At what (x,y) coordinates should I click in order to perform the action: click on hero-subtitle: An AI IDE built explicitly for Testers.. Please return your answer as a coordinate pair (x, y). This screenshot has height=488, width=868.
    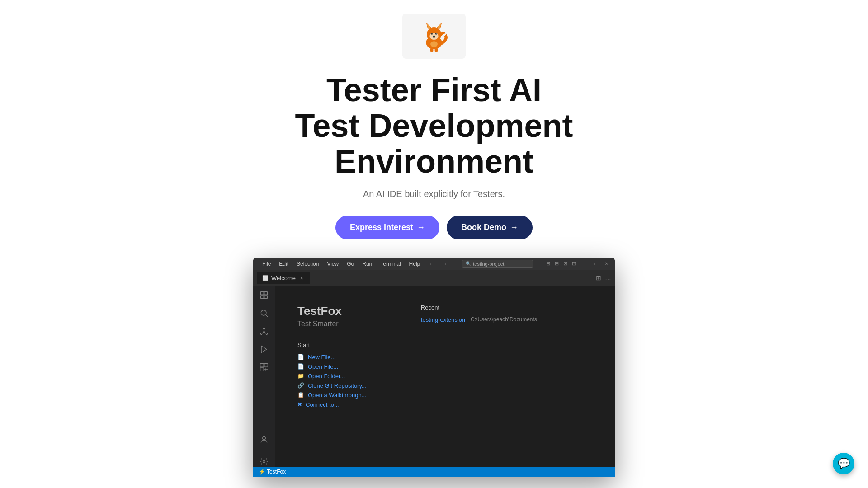
    Looking at the image, I should click on (434, 194).